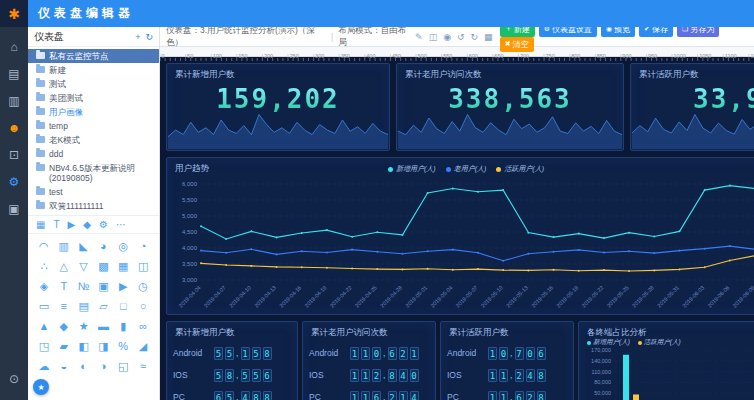 The height and width of the screenshot is (400, 754). I want to click on tree-item-0: 私有云监控节点, so click(94, 56).